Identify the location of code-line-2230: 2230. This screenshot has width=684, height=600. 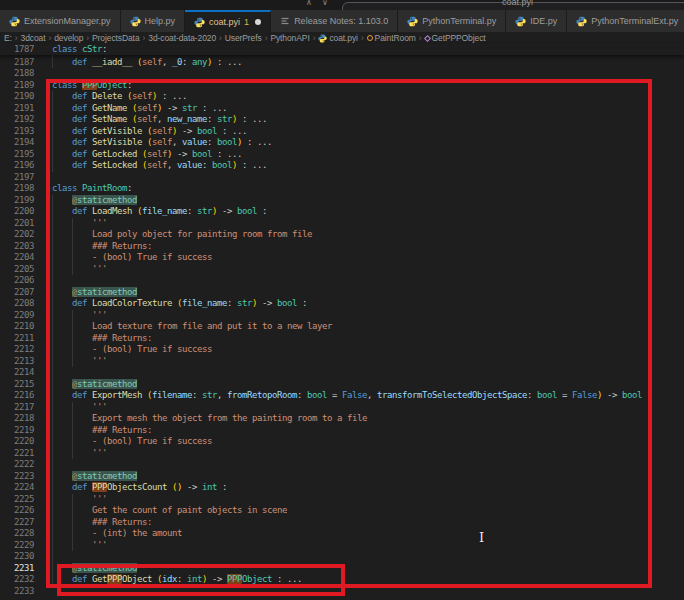
(342, 557).